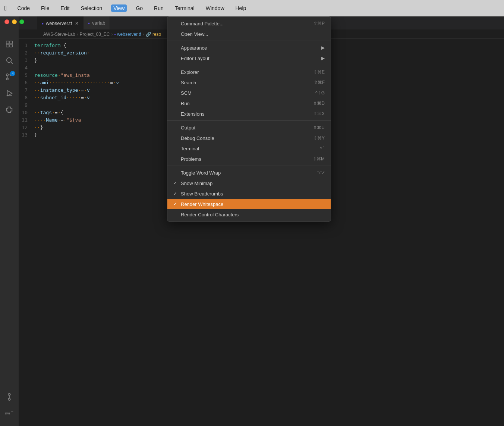 The image size is (504, 426). Describe the element at coordinates (42, 24) in the screenshot. I see `terraform-icon: ▪` at that location.